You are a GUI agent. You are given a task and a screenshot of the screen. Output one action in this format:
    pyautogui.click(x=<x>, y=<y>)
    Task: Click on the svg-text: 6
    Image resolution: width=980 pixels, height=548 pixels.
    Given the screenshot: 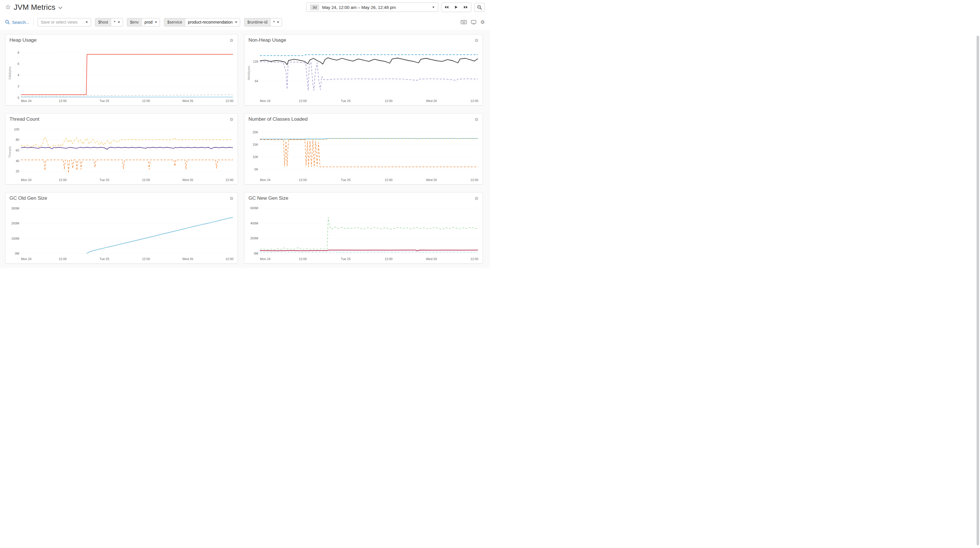 What is the action you would take?
    pyautogui.click(x=18, y=64)
    